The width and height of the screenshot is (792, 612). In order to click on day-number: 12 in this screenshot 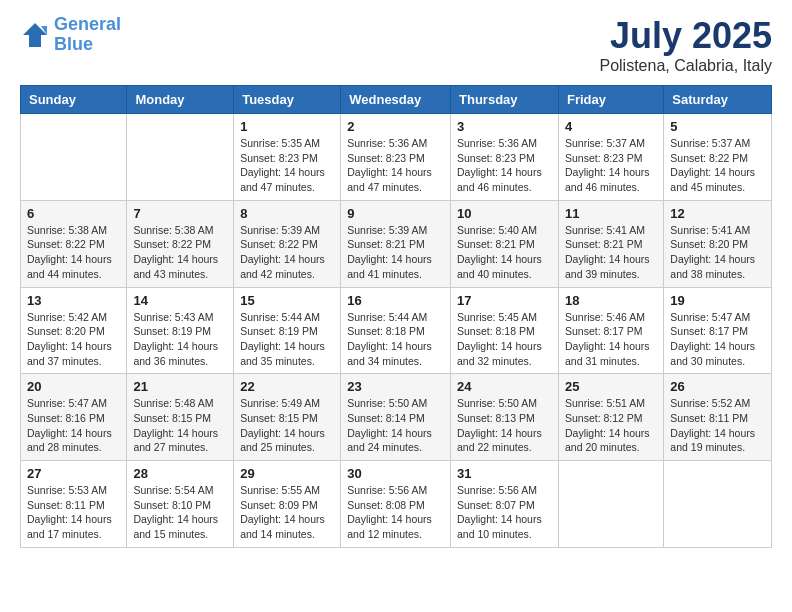, I will do `click(718, 214)`.